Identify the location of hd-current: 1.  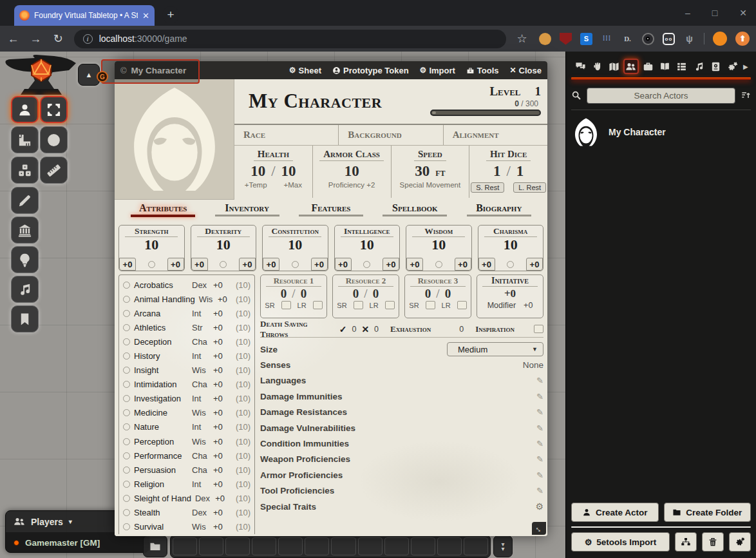
(497, 171).